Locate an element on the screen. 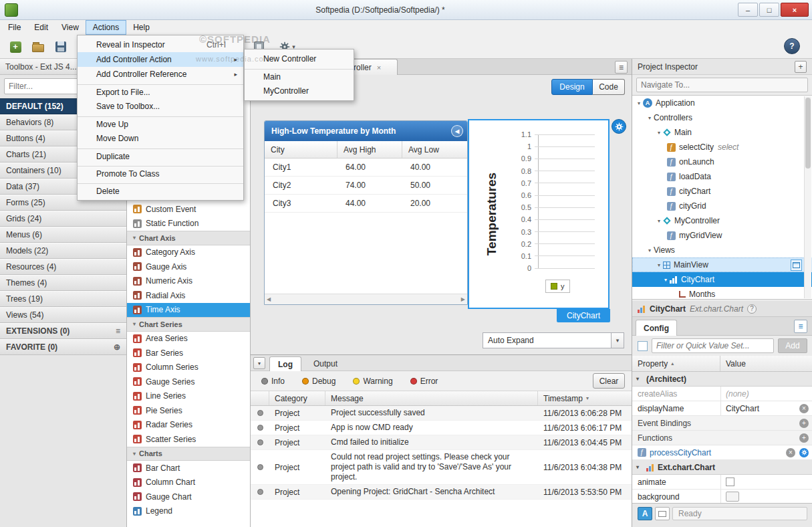  tree-node: onLaunch is located at coordinates (722, 162).